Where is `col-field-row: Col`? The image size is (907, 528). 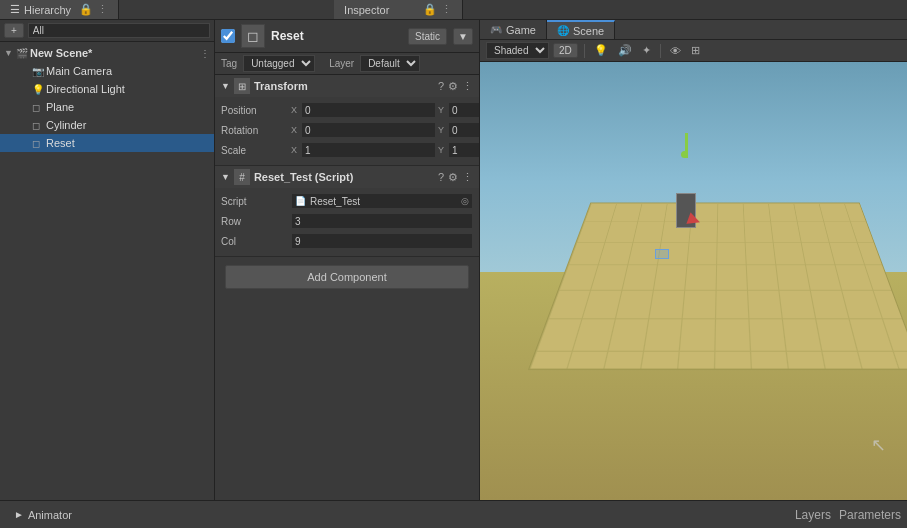
col-field-row: Col is located at coordinates (347, 241).